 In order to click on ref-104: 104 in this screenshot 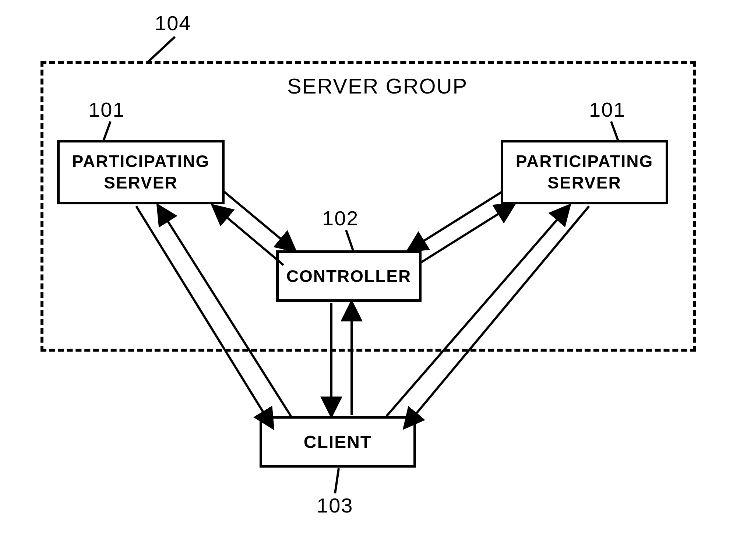, I will do `click(173, 23)`.